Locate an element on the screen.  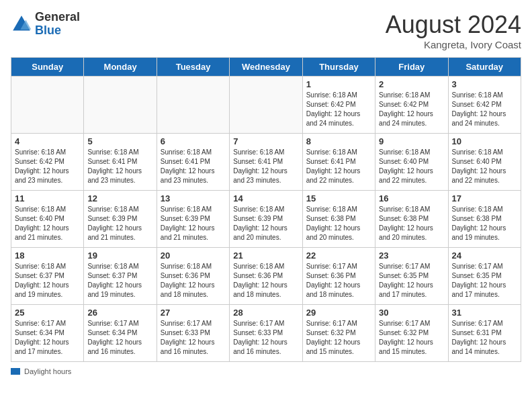
day-number: 2 is located at coordinates (411, 85).